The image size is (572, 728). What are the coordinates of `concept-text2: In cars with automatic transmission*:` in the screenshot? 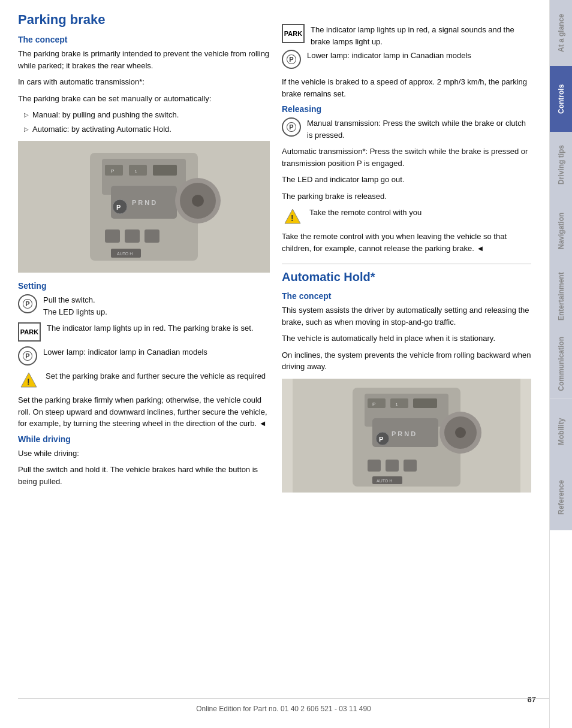 It's located at (144, 82).